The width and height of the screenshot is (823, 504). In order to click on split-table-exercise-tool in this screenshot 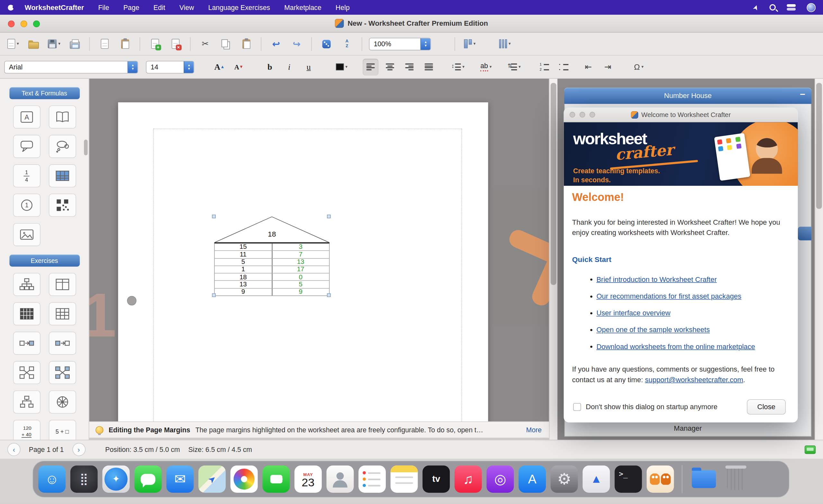, I will do `click(62, 285)`.